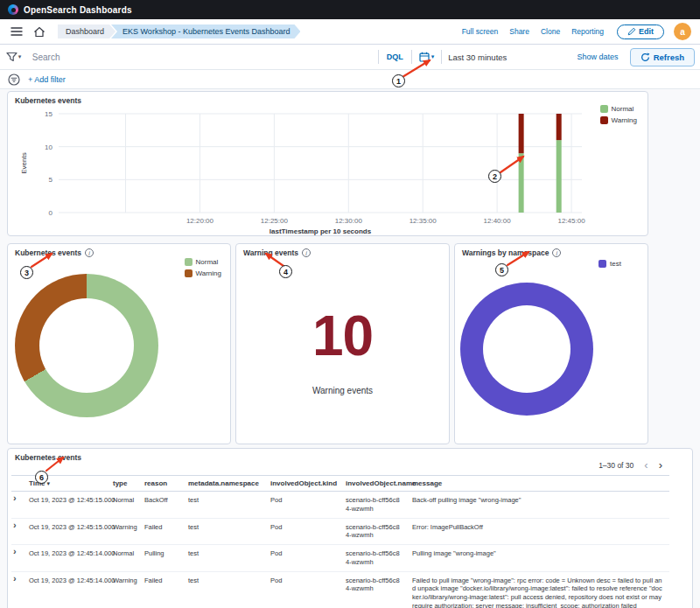 This screenshot has width=700, height=608. Describe the element at coordinates (588, 31) in the screenshot. I see `reporting-link: Reporting` at that location.